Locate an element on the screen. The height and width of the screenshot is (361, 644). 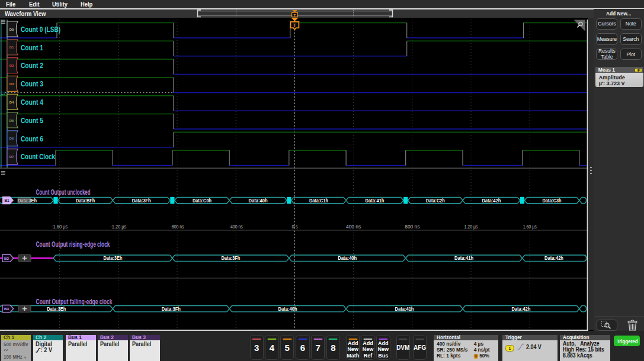
svg-text: 0 s is located at coordinates (294, 227).